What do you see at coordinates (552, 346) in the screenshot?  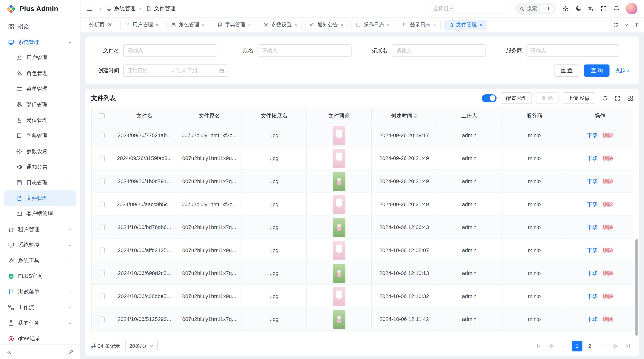 I see `prev-10-pages-button` at bounding box center [552, 346].